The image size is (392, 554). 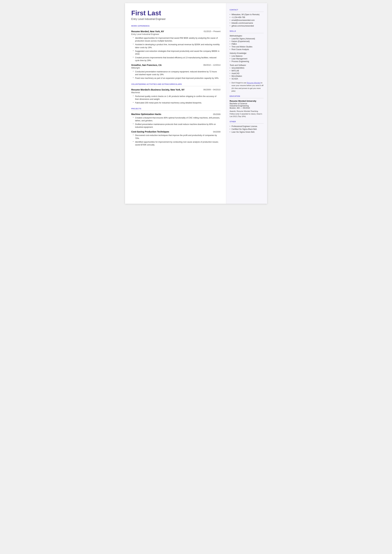 I want to click on project-2-bullets: Discovered cost-reduction techniques tha…, so click(x=176, y=140).